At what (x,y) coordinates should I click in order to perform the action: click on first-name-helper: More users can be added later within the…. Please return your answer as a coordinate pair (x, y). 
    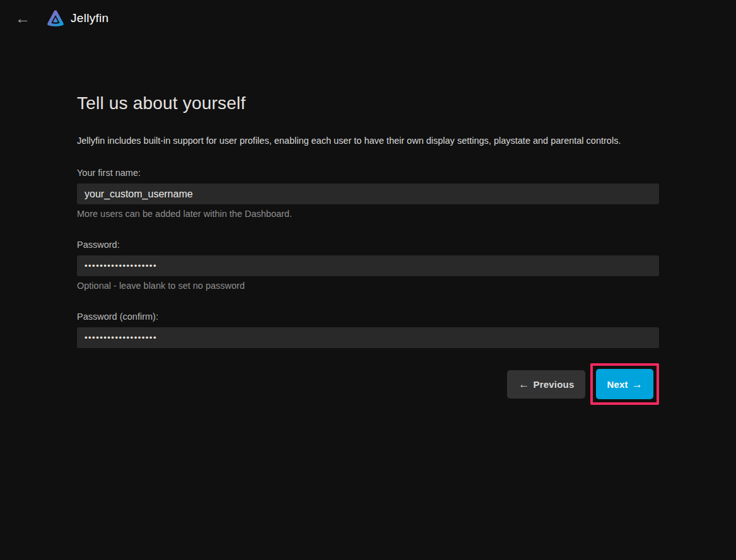
    Looking at the image, I should click on (368, 214).